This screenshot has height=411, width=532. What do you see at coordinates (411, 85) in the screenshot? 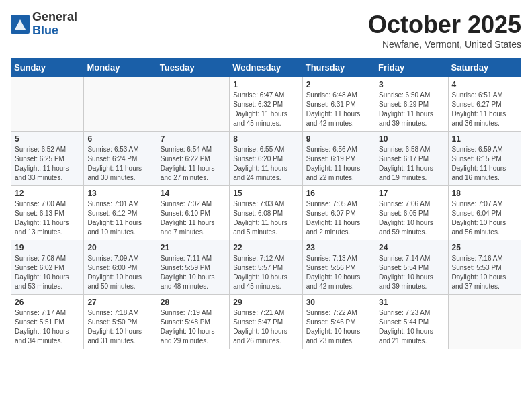
I see `day-number: 3` at bounding box center [411, 85].